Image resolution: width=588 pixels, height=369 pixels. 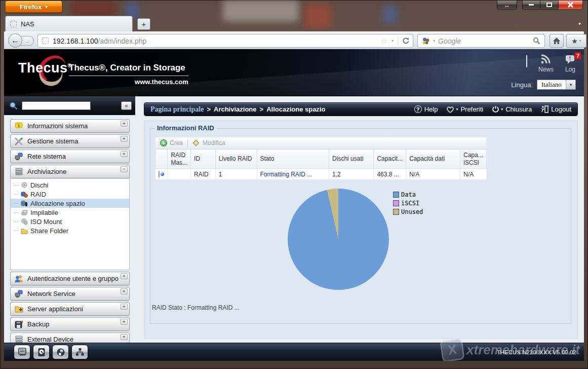 What do you see at coordinates (70, 279) in the screenshot?
I see `sidebar-section-autenticazione: Autenticazione utente e gruppo +` at bounding box center [70, 279].